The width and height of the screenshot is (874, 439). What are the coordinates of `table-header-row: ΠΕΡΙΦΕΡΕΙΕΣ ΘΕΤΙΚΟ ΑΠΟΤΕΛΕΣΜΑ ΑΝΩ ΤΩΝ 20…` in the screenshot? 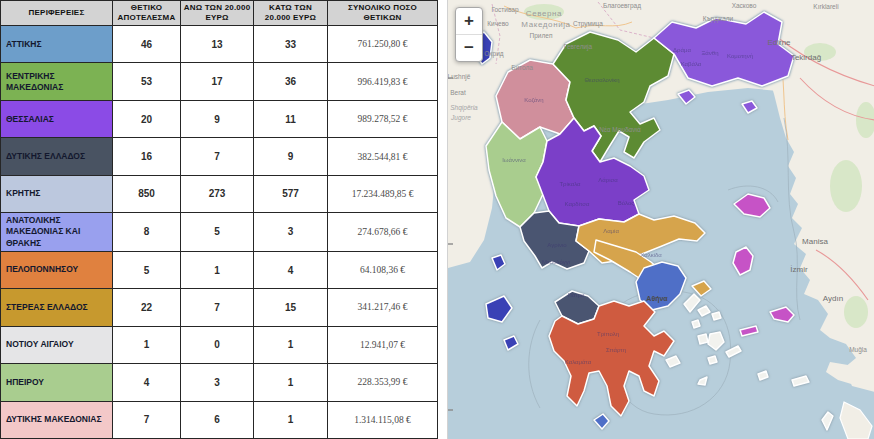 It's located at (220, 14).